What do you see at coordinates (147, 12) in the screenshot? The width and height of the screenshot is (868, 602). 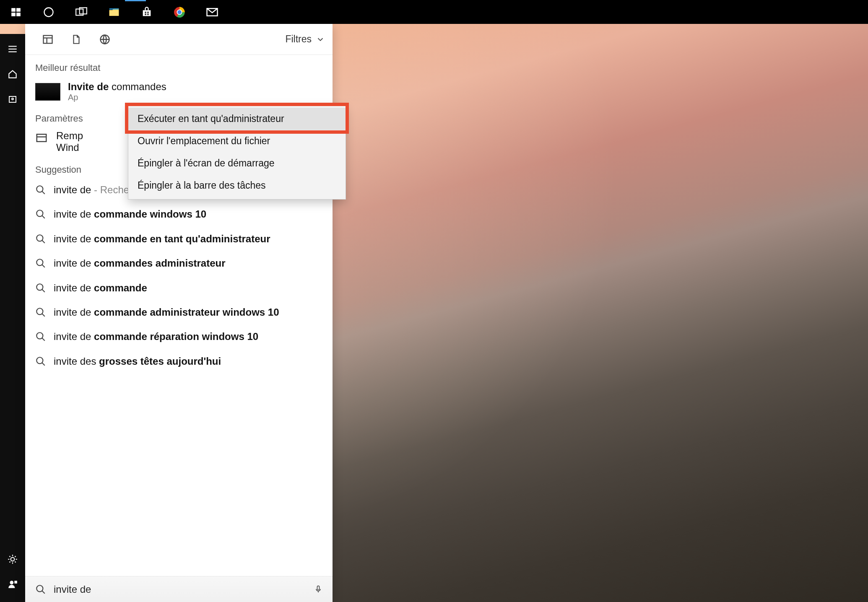 I see `store-icon` at bounding box center [147, 12].